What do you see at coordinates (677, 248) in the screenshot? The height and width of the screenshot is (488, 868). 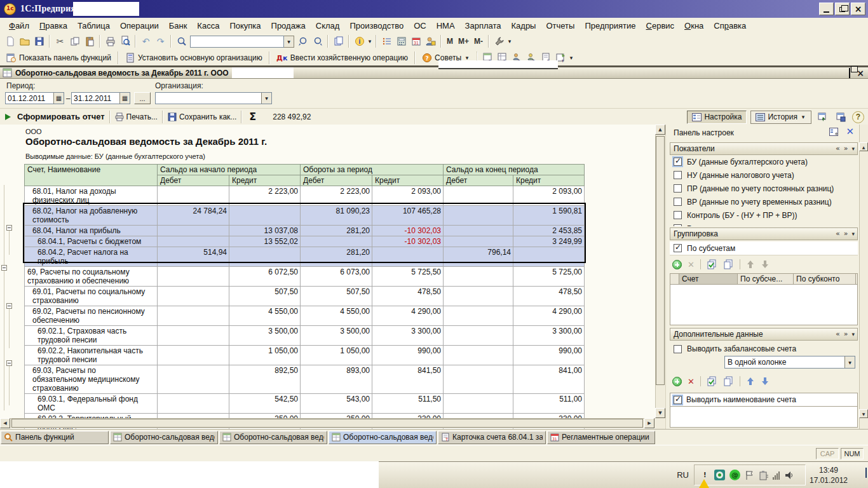 I see `by-subaccounts-checkbox` at bounding box center [677, 248].